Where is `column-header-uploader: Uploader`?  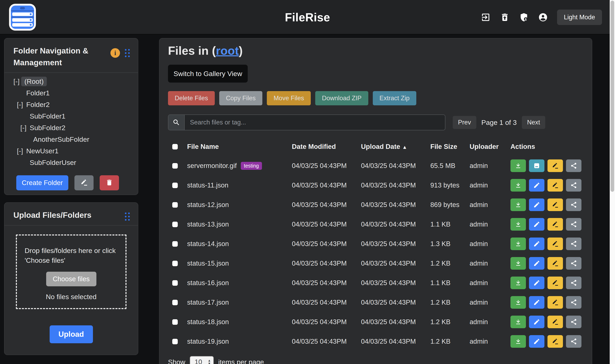 column-header-uploader: Uploader is located at coordinates (490, 147).